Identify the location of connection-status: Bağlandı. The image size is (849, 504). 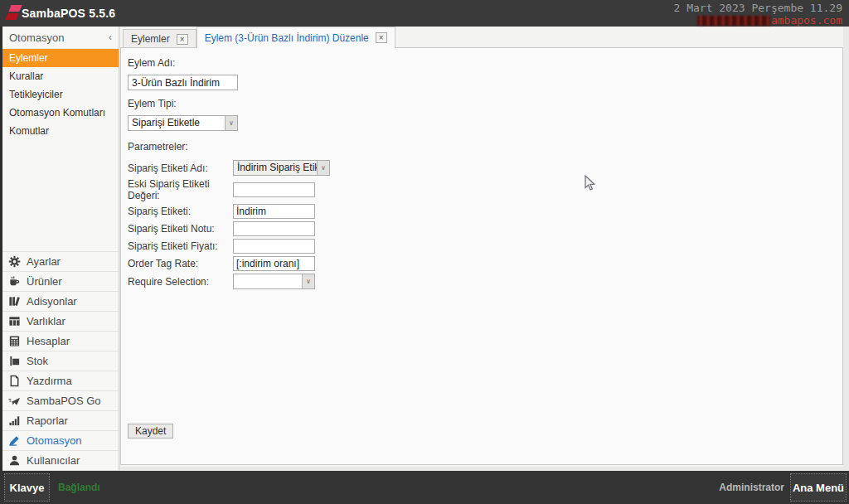
(80, 487).